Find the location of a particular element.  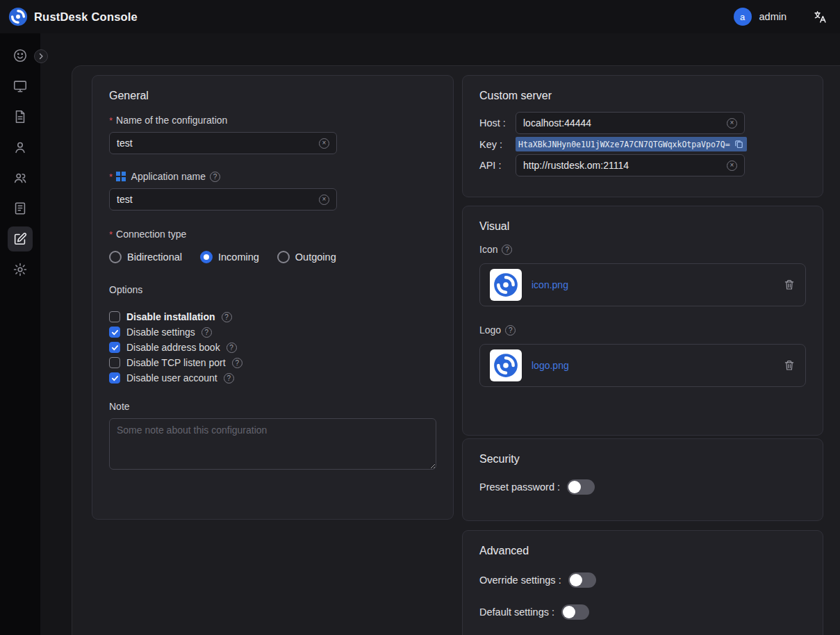

custom-server-title: Custom server is located at coordinates (643, 96).